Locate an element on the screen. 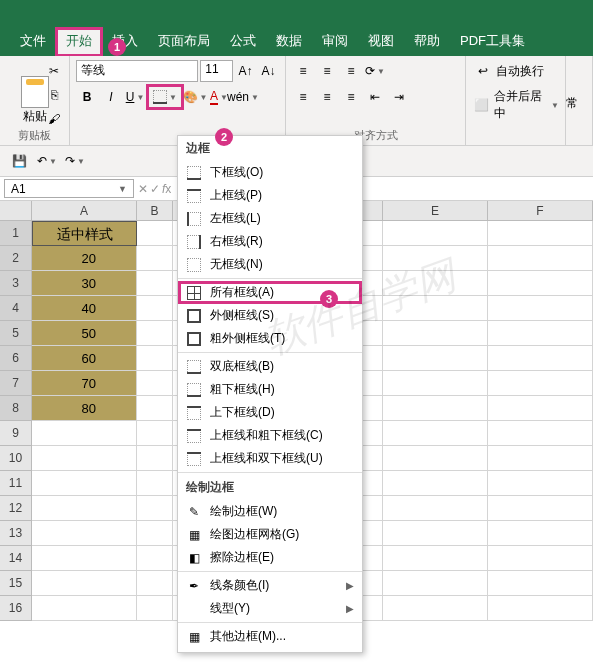  col-header: A is located at coordinates (84, 210).